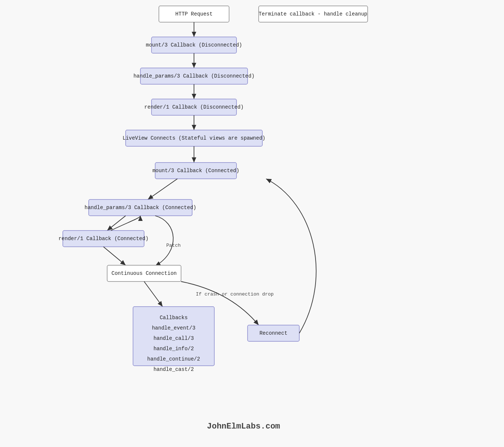 This screenshot has width=504, height=447. What do you see at coordinates (194, 138) in the screenshot?
I see `liveview-connects-label: LiveView Connects (Stateful views are sp…` at bounding box center [194, 138].